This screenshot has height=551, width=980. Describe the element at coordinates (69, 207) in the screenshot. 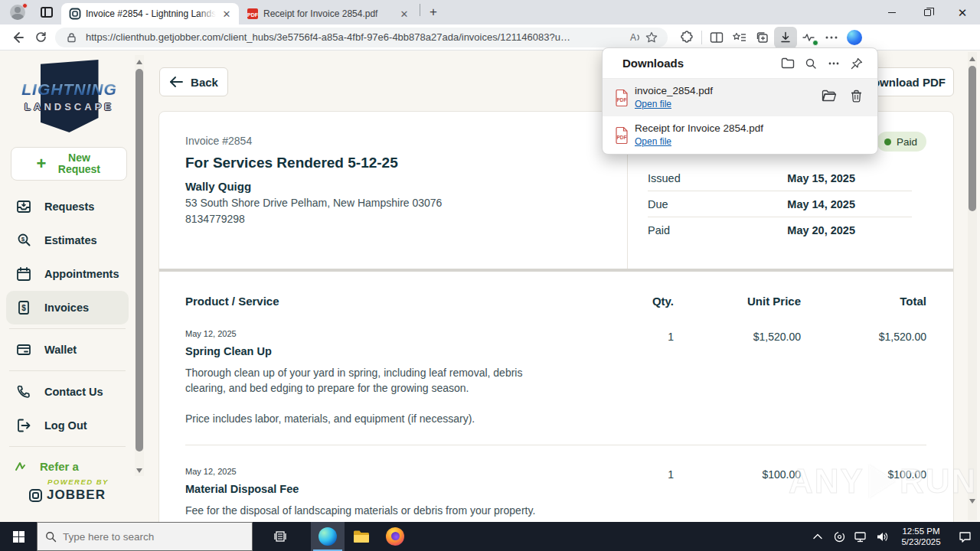

I see `sidebar-item-label: Requests` at that location.